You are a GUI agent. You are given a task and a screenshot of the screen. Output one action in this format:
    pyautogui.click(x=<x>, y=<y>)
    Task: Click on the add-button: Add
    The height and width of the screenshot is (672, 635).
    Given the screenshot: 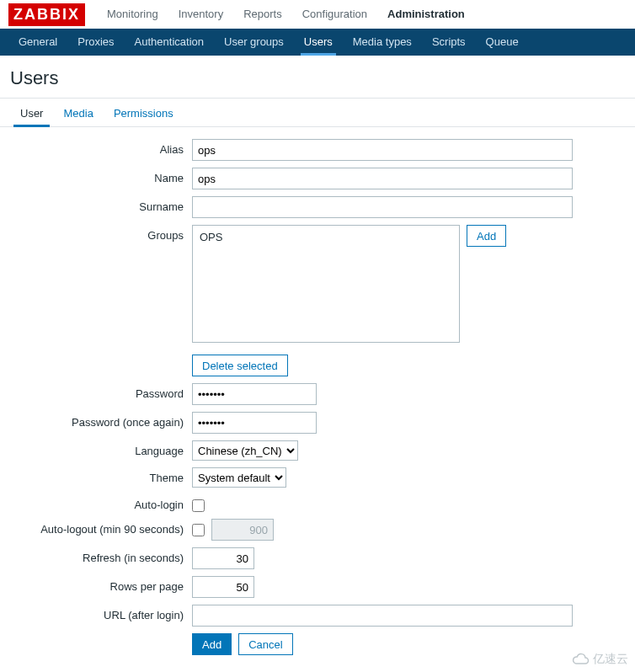 What is the action you would take?
    pyautogui.click(x=212, y=644)
    